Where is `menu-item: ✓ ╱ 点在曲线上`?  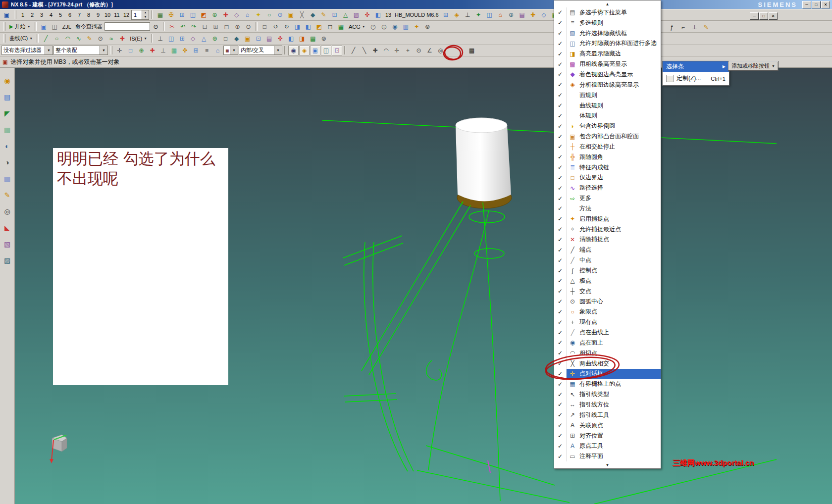
menu-item: ✓ ╱ 点在曲线上 is located at coordinates (607, 333).